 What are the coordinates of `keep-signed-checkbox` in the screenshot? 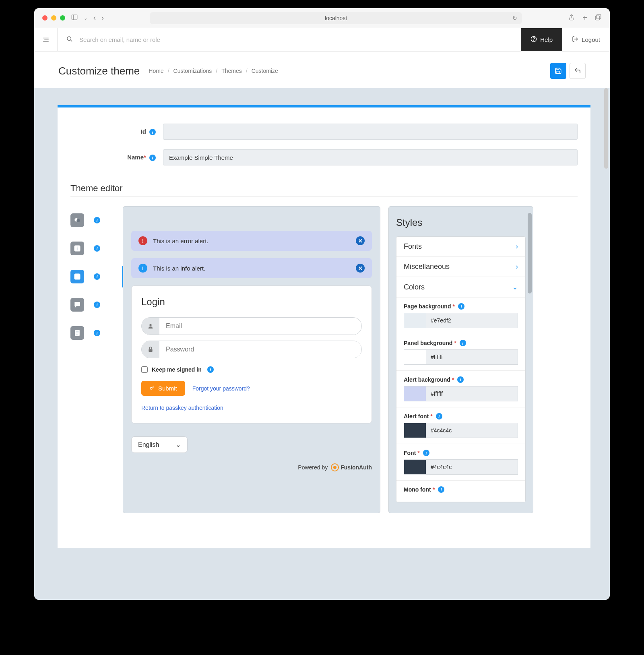 It's located at (144, 370).